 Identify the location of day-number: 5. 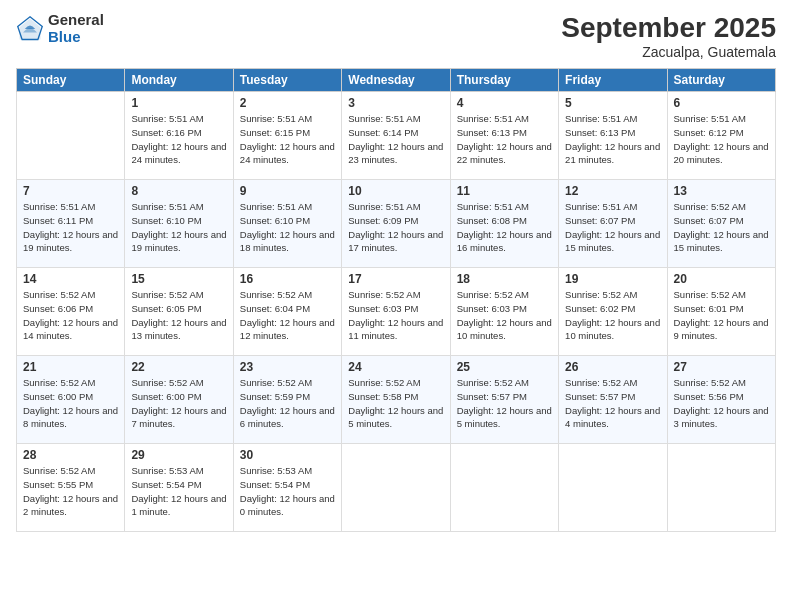
(612, 103).